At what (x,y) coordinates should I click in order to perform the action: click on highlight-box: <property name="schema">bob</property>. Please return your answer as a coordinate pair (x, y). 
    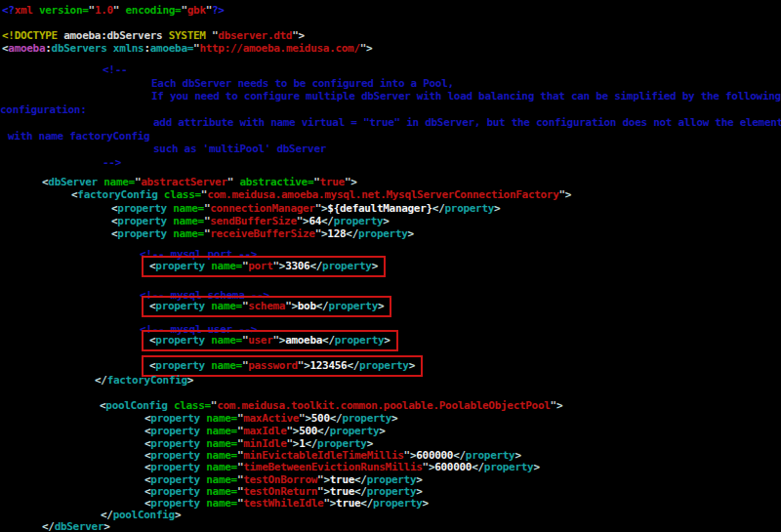
    Looking at the image, I should click on (267, 307).